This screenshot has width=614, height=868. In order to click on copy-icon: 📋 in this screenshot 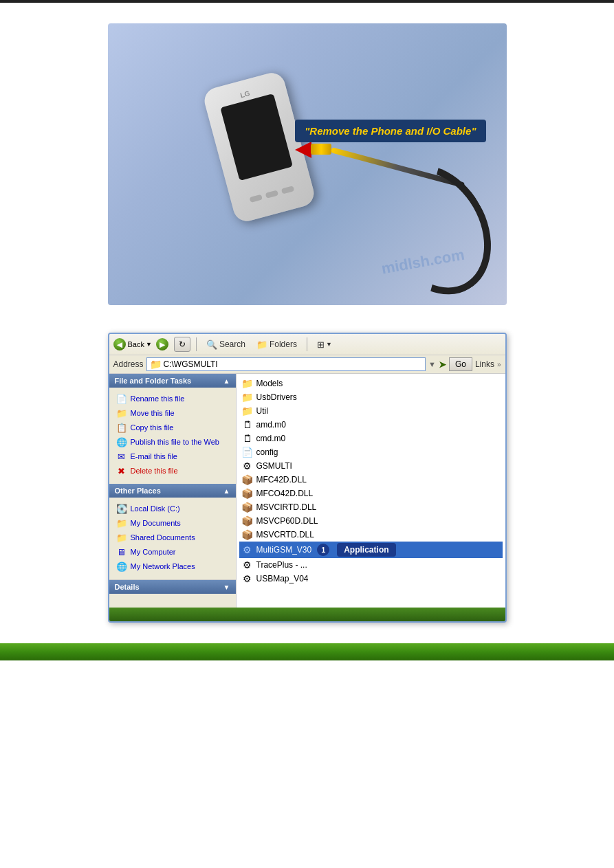, I will do `click(122, 427)`.